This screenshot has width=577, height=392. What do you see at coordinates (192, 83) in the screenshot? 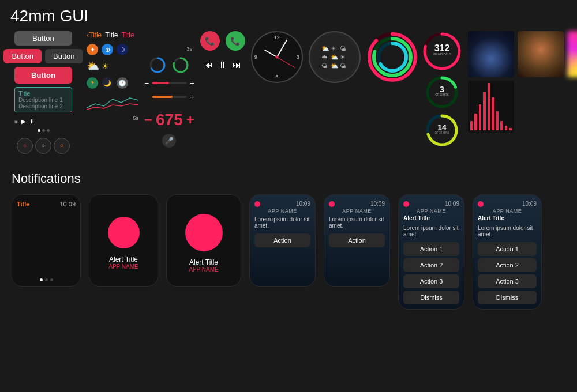
I see `plus-icon: +` at bounding box center [192, 83].